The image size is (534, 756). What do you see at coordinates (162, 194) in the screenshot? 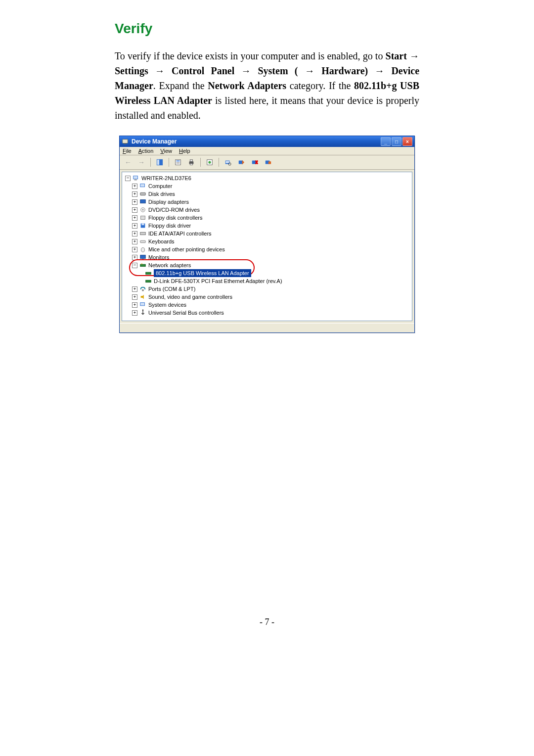
I see `tree-item-label: Disk drives` at bounding box center [162, 194].